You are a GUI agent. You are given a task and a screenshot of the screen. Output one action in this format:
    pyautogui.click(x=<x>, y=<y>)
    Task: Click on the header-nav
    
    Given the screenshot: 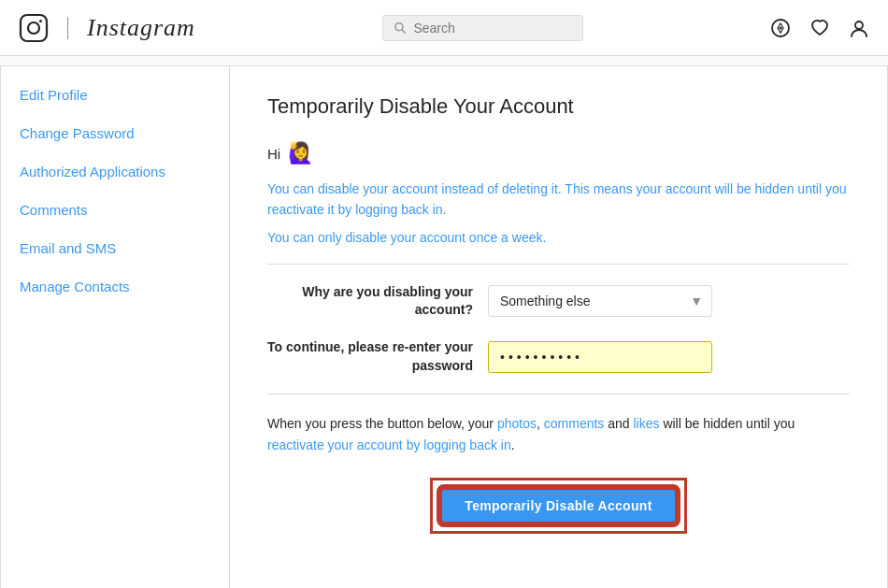 What is the action you would take?
    pyautogui.click(x=820, y=28)
    